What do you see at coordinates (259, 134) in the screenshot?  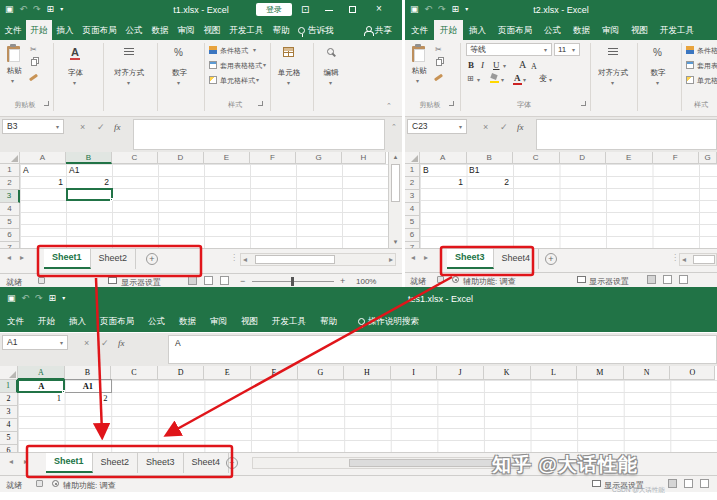 I see `formula-input` at bounding box center [259, 134].